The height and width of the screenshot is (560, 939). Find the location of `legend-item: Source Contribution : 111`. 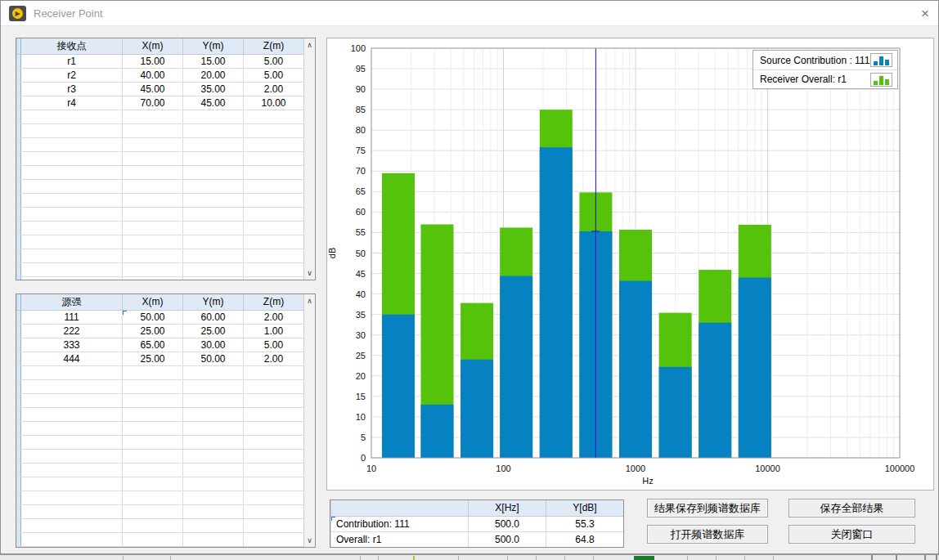

legend-item: Source Contribution : 111 is located at coordinates (825, 60).